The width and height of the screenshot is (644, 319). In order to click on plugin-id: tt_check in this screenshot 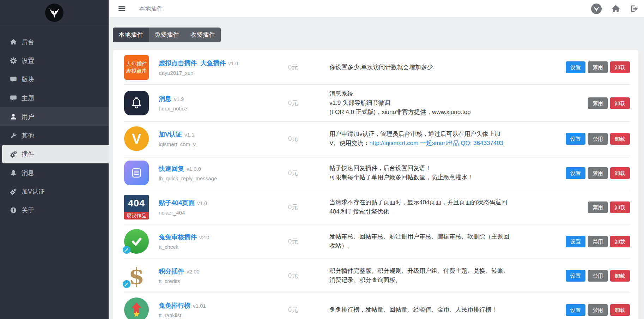, I will do `click(221, 247)`.